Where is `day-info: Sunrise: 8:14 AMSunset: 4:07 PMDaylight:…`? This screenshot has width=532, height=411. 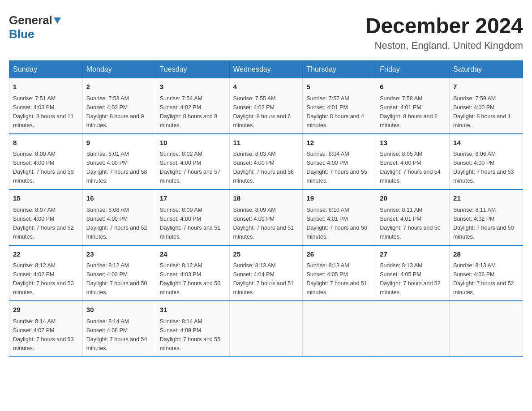 day-info: Sunrise: 8:14 AMSunset: 4:07 PMDaylight:… is located at coordinates (46, 335).